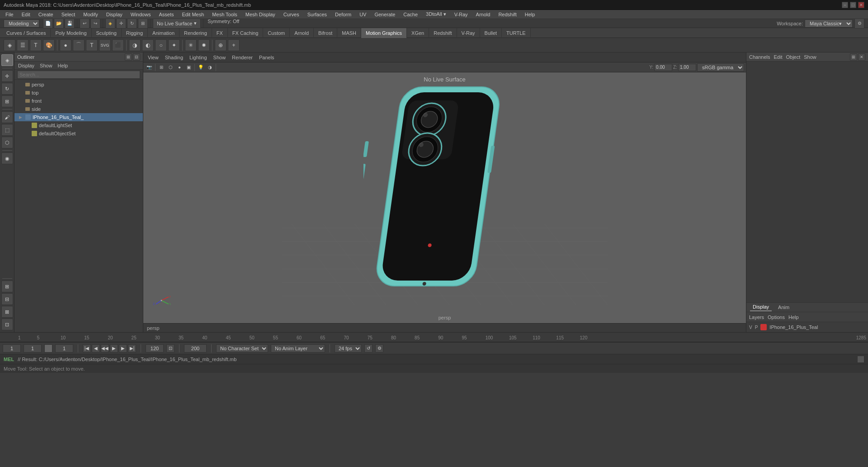 This screenshot has width=868, height=467. What do you see at coordinates (85, 24) in the screenshot?
I see `undo-button: ↩` at bounding box center [85, 24].